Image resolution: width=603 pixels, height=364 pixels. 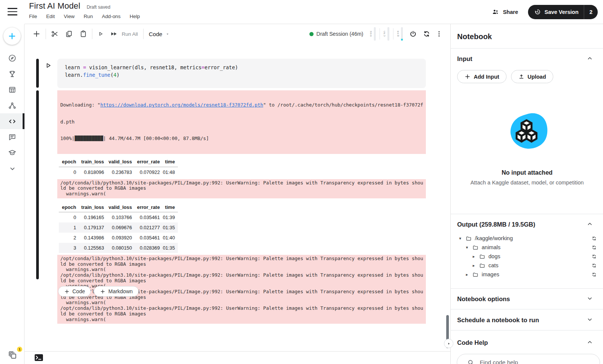 I want to click on menu-add-ons: Add-ons, so click(x=111, y=17).